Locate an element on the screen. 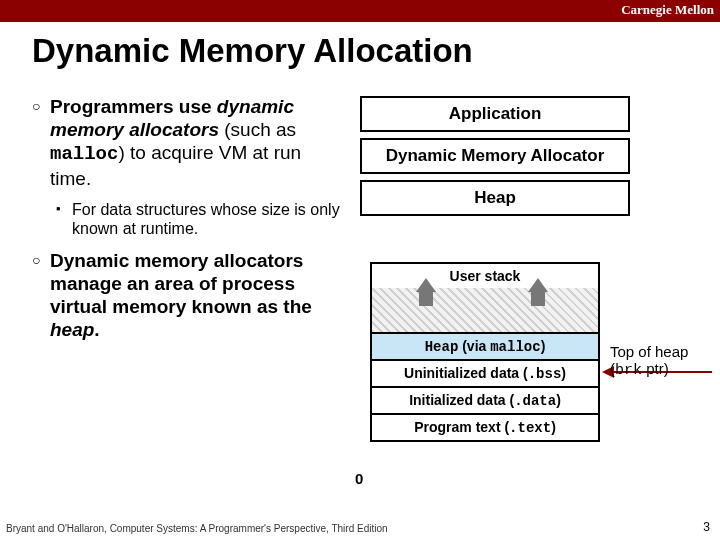 This screenshot has width=720, height=540. text: Initialized data ( is located at coordinates (462, 400).